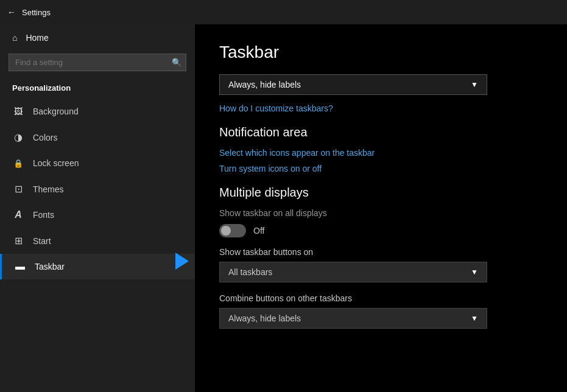 The image size is (567, 392). I want to click on show-taskbar-buttons-label: Show taskbar buttons on, so click(381, 252).